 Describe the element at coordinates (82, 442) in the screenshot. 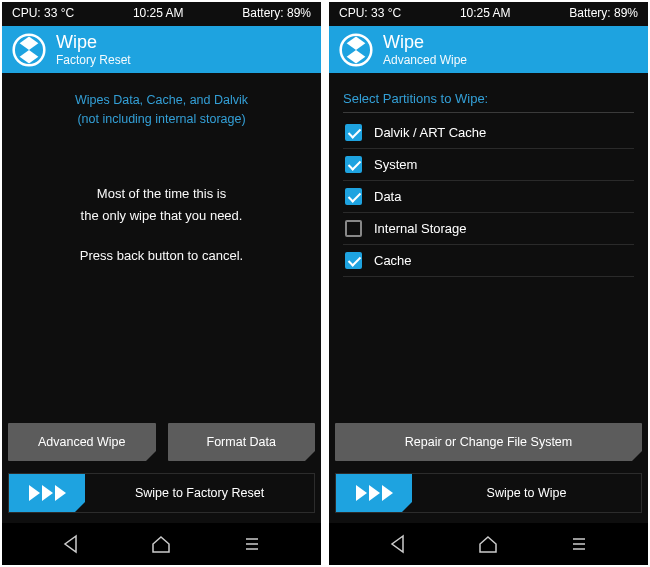

I see `advanced-wipe-button: Advanced Wipe` at that location.